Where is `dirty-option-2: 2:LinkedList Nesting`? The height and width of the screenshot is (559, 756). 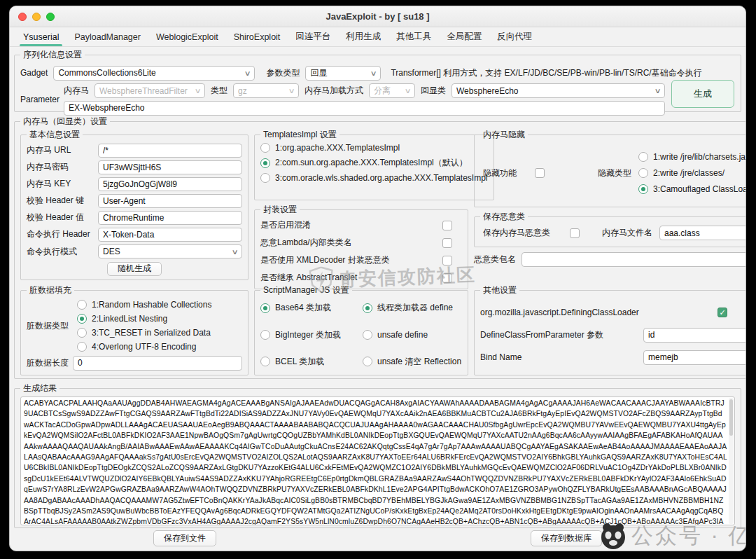 dirty-option-2: 2:LinkedList Nesting is located at coordinates (160, 319).